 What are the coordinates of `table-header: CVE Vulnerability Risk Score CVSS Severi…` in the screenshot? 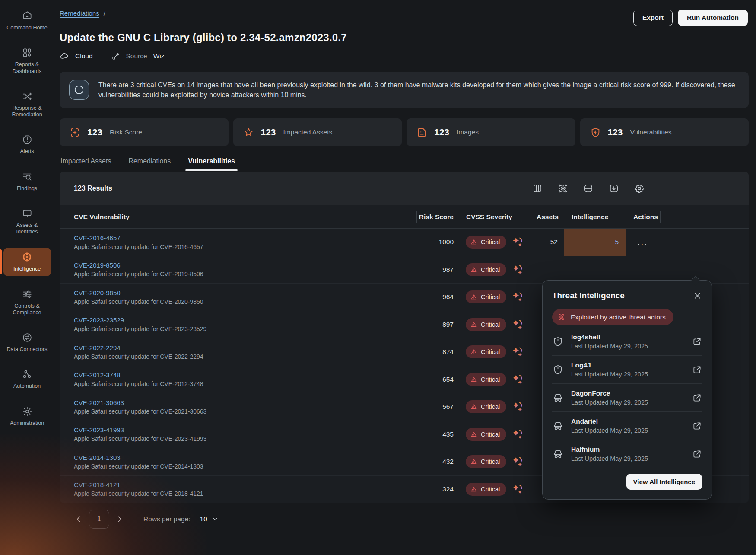 It's located at (404, 217).